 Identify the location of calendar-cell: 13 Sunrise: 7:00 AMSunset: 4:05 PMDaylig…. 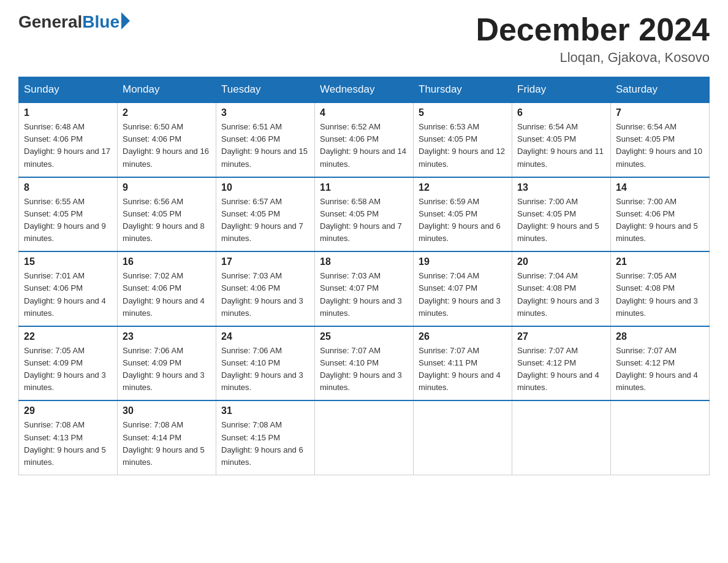
(561, 215).